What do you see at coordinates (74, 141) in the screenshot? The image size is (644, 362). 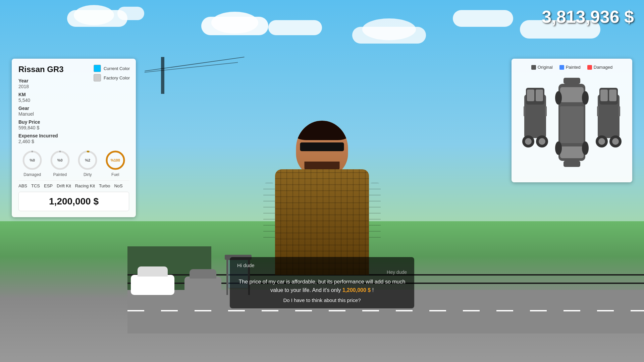 I see `expense-value: 2,460 $` at bounding box center [74, 141].